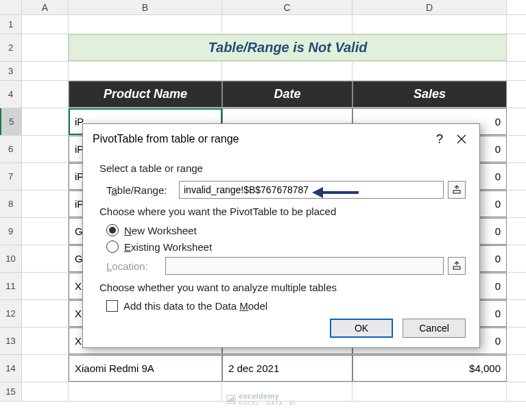 The width and height of the screenshot is (526, 420). I want to click on close-icon, so click(462, 139).